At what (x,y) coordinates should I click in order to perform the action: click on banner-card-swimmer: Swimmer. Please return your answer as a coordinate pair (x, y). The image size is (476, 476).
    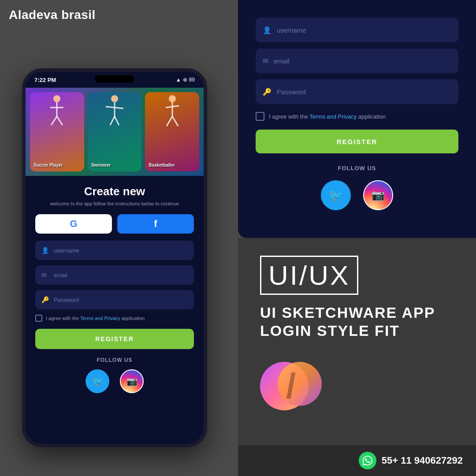
    Looking at the image, I should click on (115, 132).